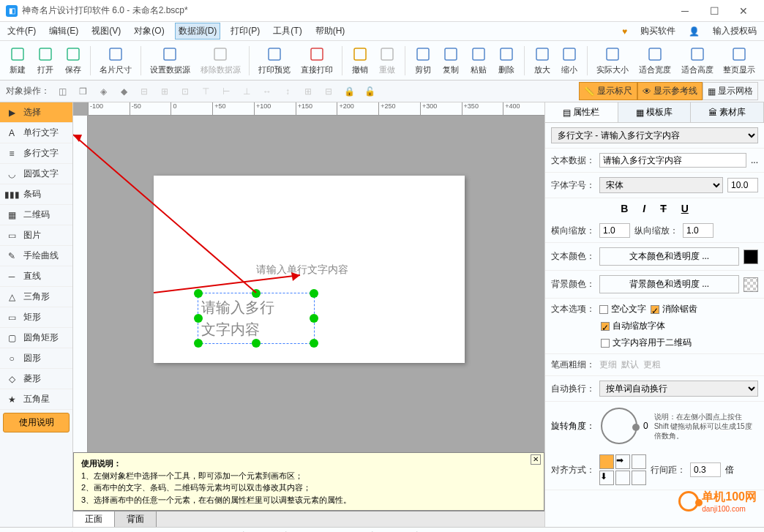 Image resolution: width=764 pixels, height=532 pixels. I want to click on maximize-button: ☐, so click(714, 11).